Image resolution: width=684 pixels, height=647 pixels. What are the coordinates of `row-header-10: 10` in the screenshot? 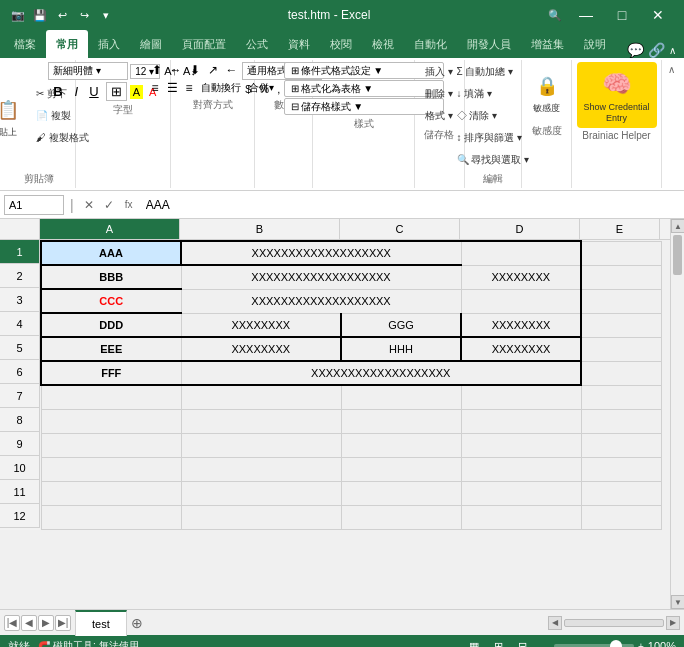 It's located at (20, 468).